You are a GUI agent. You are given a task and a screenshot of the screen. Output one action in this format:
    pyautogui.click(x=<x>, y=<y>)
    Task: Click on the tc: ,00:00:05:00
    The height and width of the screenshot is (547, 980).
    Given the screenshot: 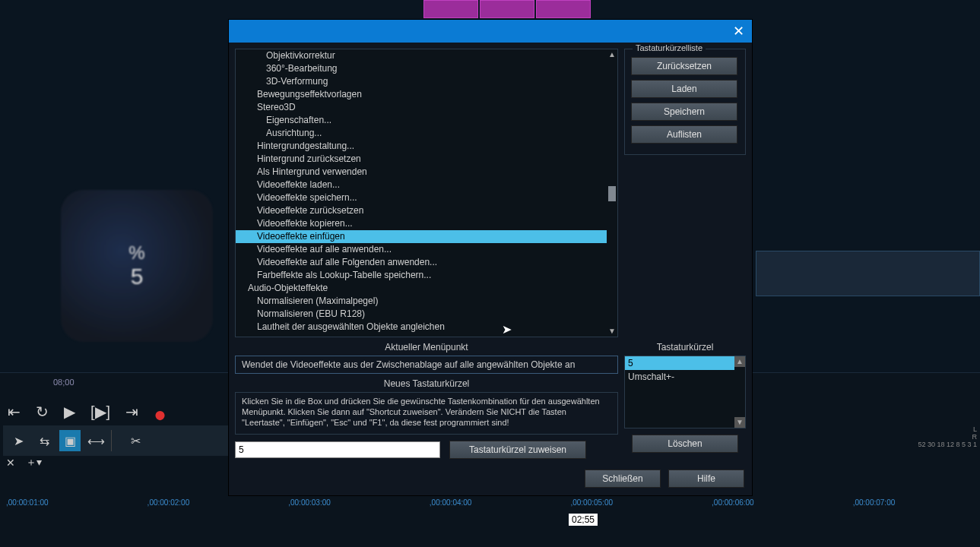 What is the action you would take?
    pyautogui.click(x=591, y=503)
    